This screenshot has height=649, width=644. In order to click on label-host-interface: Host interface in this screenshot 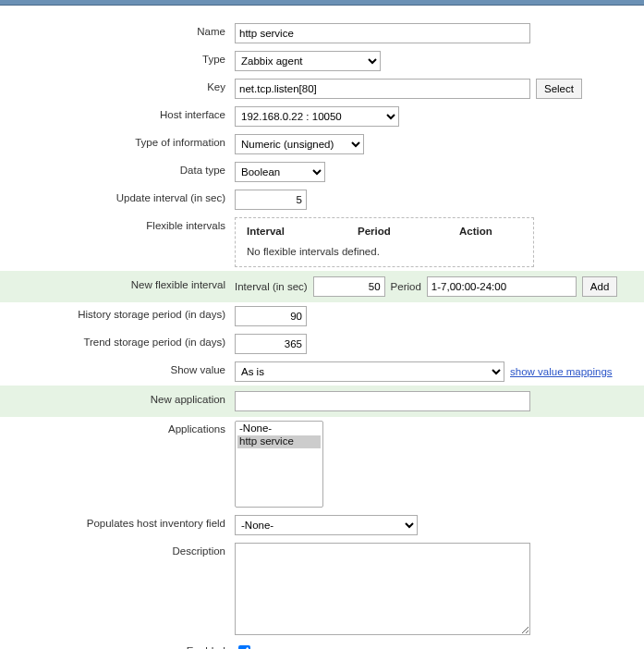, I will do `click(117, 113)`.